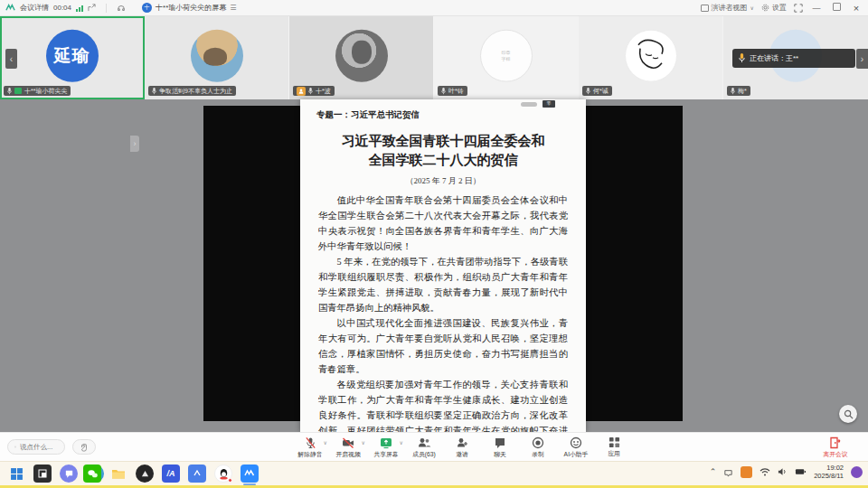 This screenshot has height=488, width=868. I want to click on video-editor-app-icon: /A, so click(171, 474).